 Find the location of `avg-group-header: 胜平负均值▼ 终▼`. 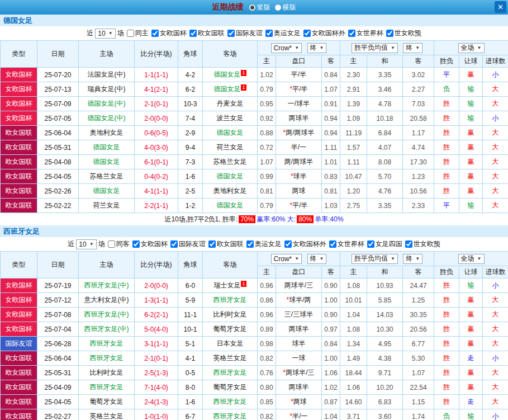

avg-group-header: 胜平负均值▼ 终▼ is located at coordinates (387, 48).